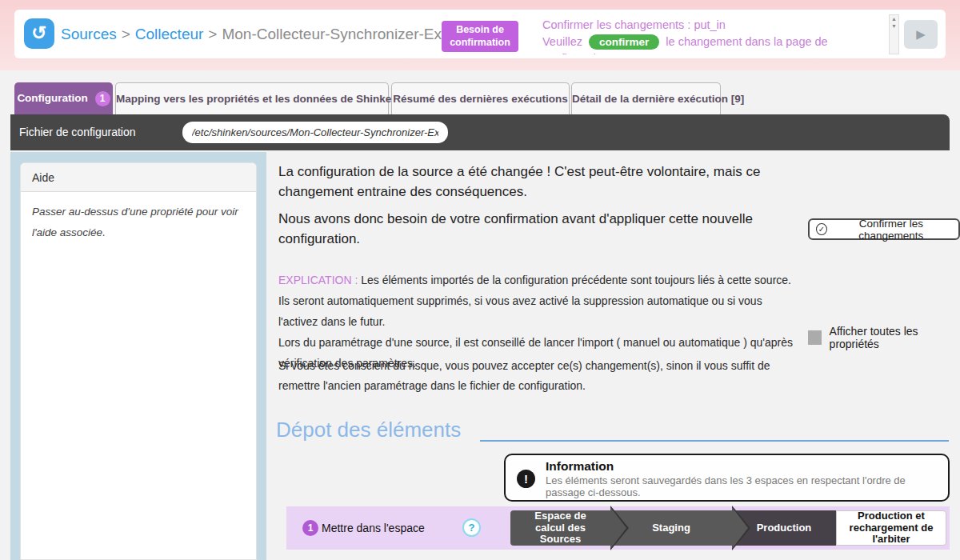 Image resolution: width=960 pixels, height=560 pixels. What do you see at coordinates (742, 486) in the screenshot?
I see `information-text: Les éléments seront sauvegardés dans les…` at bounding box center [742, 486].